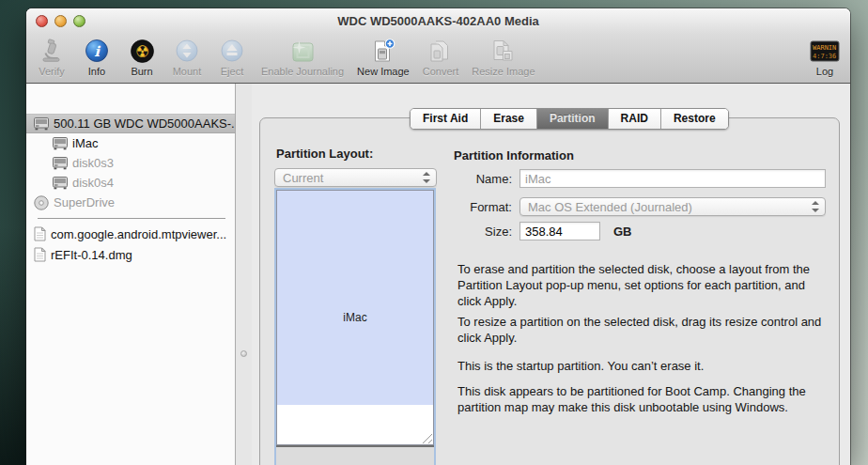  What do you see at coordinates (143, 51) in the screenshot?
I see `burn-icon: ☢` at bounding box center [143, 51].